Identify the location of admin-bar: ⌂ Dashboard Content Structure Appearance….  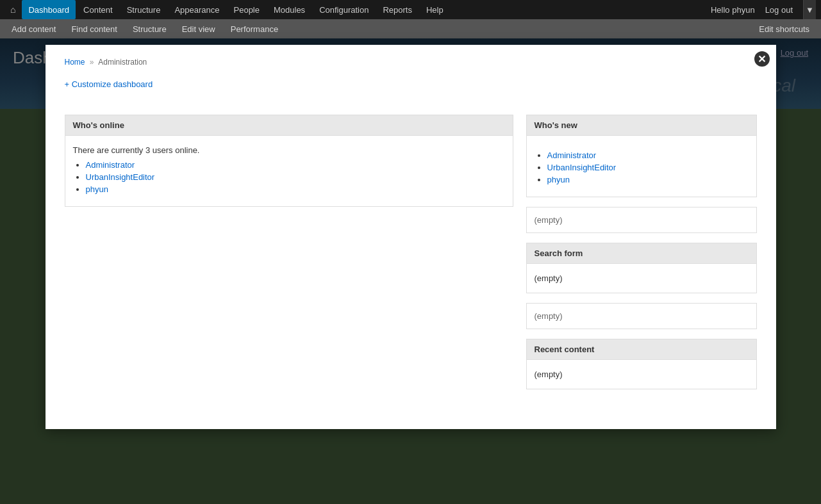
(410, 10).